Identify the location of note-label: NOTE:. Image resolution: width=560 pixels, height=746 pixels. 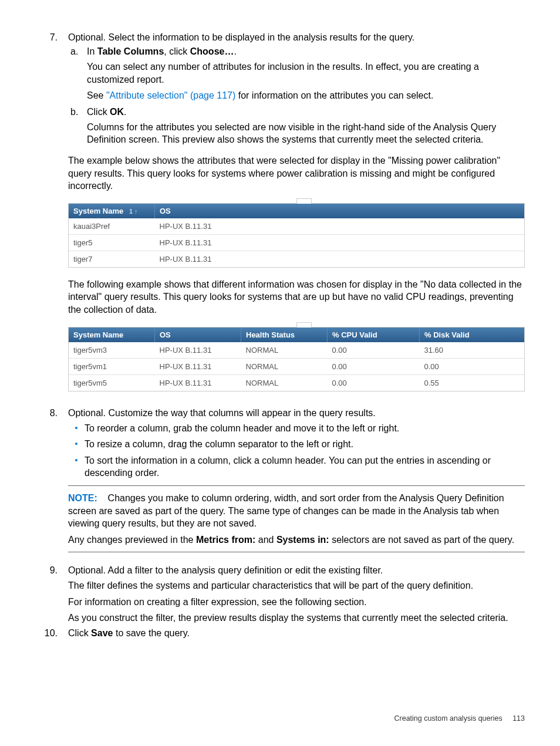
(83, 498).